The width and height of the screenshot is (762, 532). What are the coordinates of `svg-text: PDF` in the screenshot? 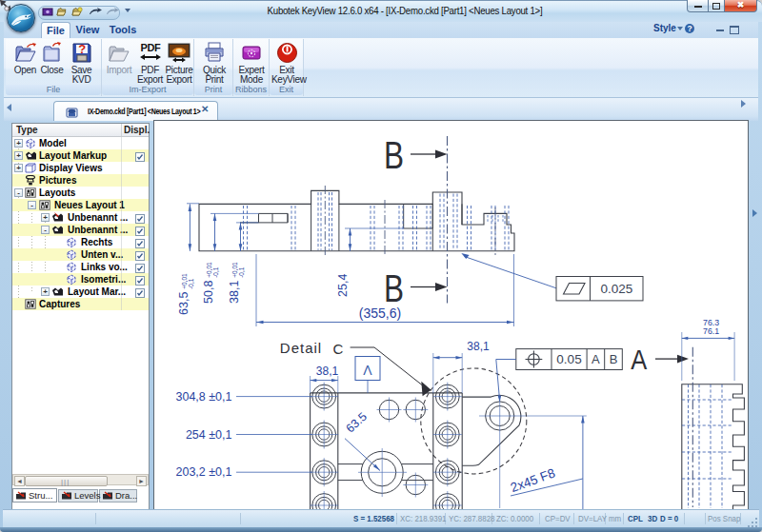 It's located at (150, 48).